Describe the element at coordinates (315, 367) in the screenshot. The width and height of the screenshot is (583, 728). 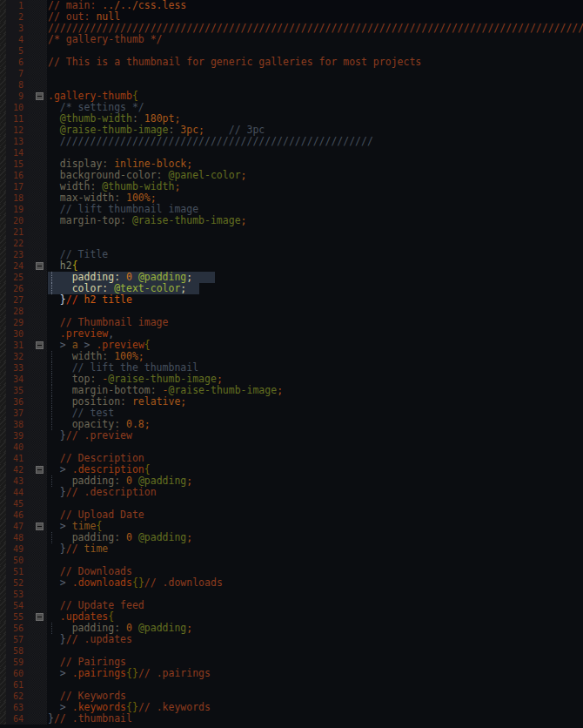
I see `code-line-text: // lift the thumbnail` at that location.